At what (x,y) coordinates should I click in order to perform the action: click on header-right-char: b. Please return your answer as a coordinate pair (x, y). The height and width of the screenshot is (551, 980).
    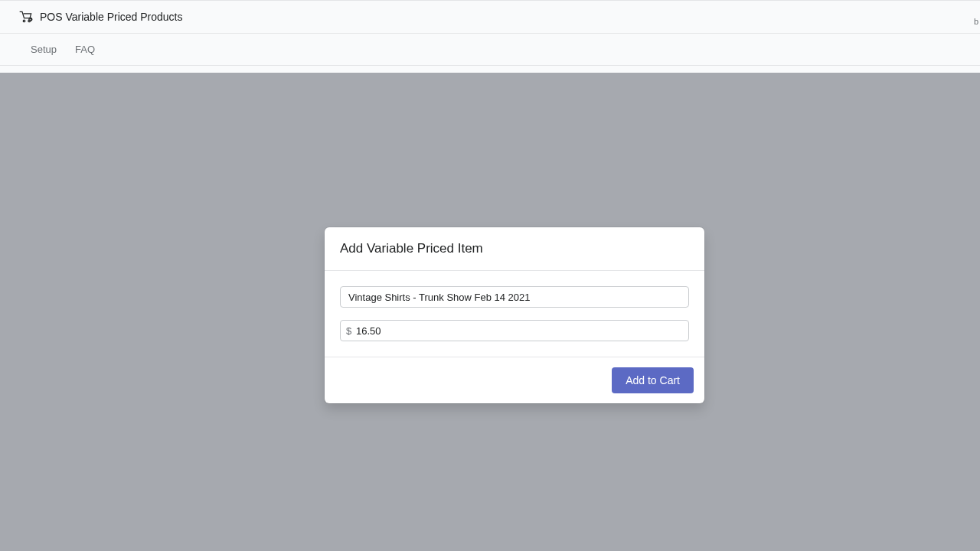
    Looking at the image, I should click on (976, 21).